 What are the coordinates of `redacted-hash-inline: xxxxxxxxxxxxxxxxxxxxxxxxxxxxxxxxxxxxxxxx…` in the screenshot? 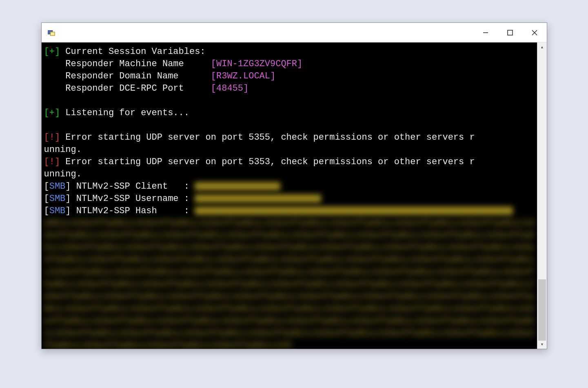 It's located at (354, 211).